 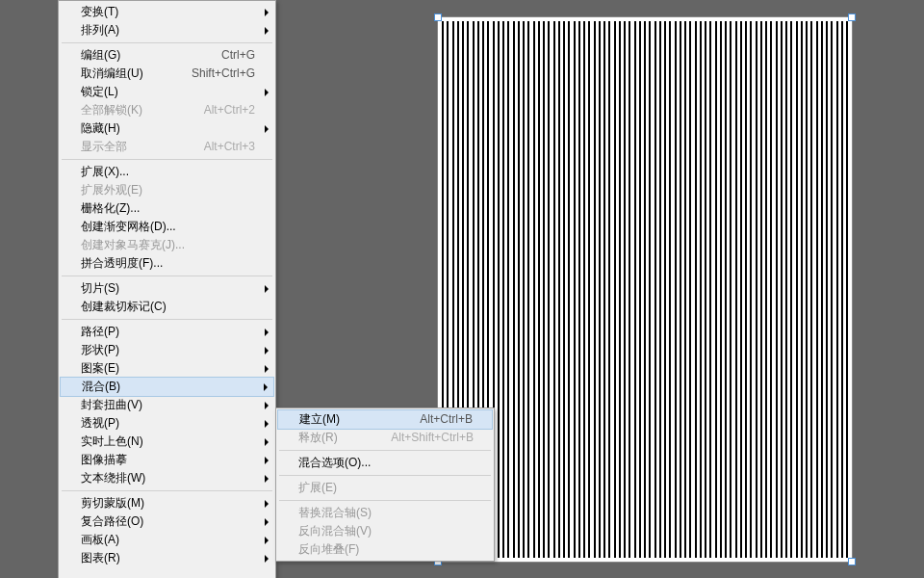 I want to click on main_menu-item: 取消编组(U)Shift+Ctrl+G, so click(x=167, y=73).